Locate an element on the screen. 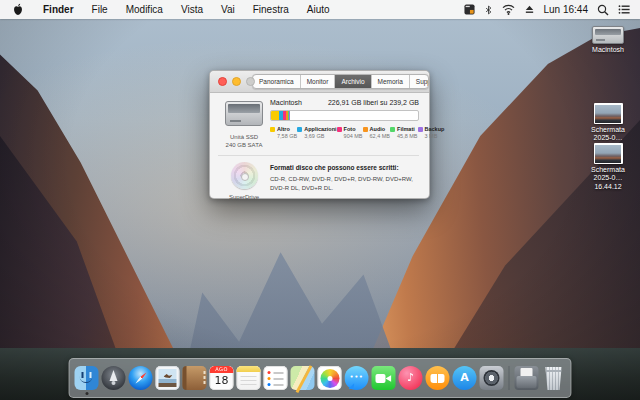  formats-list: CD-R, CD-RW, DVD-R, DVD+R, DVD-RW, DVD+R… is located at coordinates (344, 184).